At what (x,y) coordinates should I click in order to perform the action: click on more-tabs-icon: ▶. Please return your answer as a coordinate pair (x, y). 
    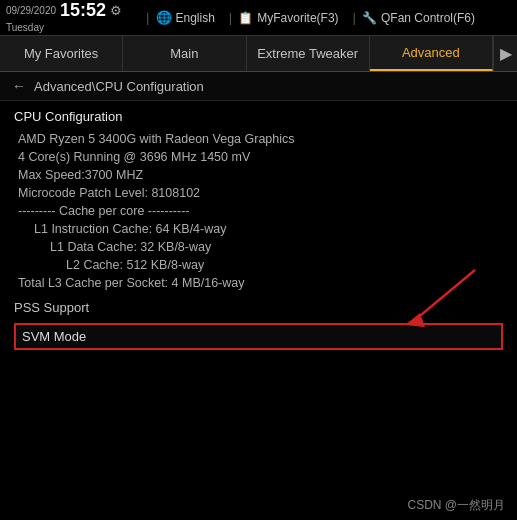
    Looking at the image, I should click on (505, 54).